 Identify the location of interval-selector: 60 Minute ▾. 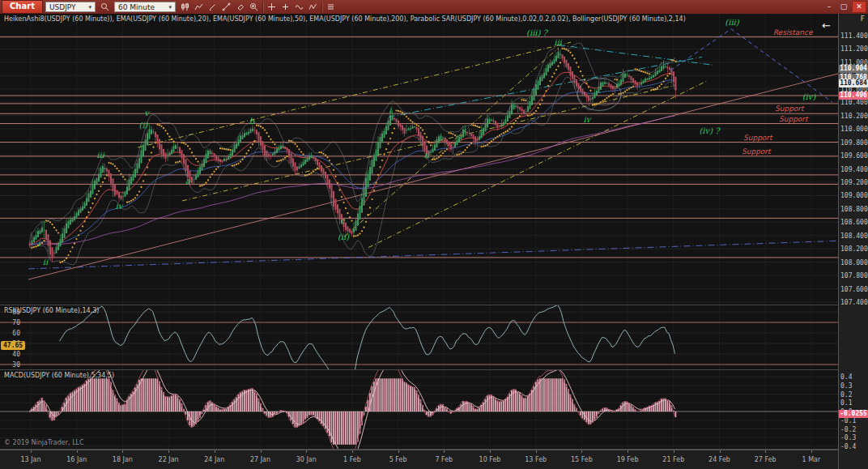
(145, 6).